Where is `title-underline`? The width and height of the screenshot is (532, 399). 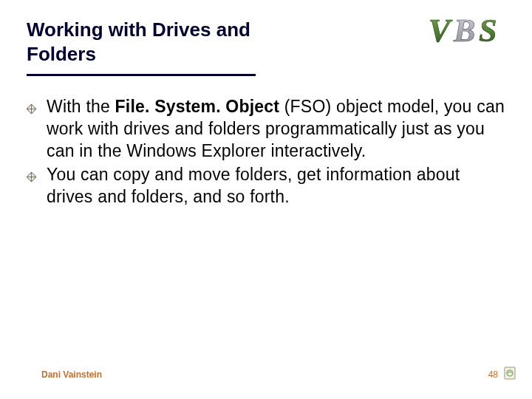 title-underline is located at coordinates (141, 75).